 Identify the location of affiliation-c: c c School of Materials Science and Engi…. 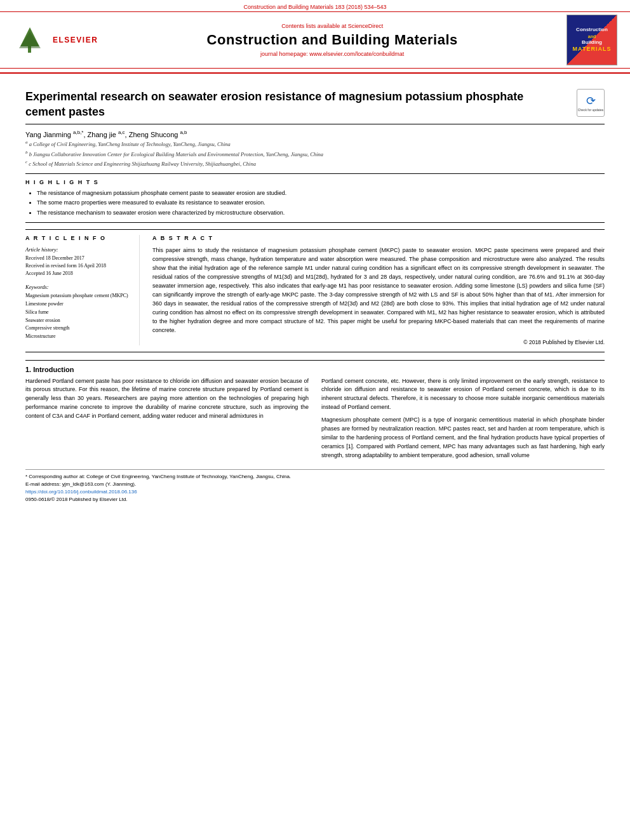
(315, 164).